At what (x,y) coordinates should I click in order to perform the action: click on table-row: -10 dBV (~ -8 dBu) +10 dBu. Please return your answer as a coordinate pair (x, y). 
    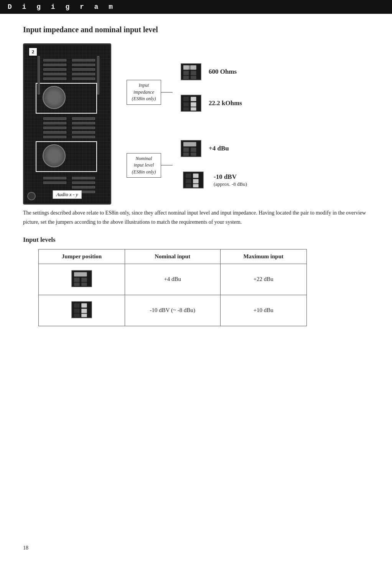
    Looking at the image, I should click on (173, 310).